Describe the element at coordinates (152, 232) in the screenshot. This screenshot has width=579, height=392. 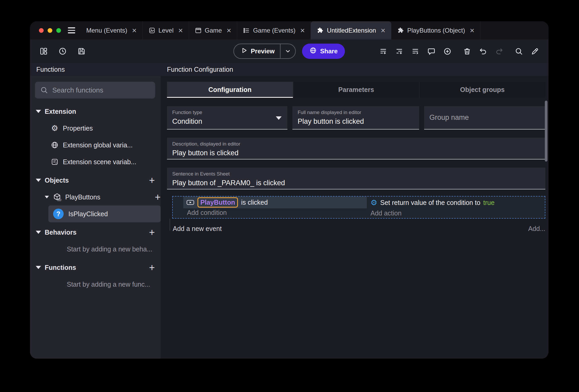
I see `add-behavior-button: +` at that location.